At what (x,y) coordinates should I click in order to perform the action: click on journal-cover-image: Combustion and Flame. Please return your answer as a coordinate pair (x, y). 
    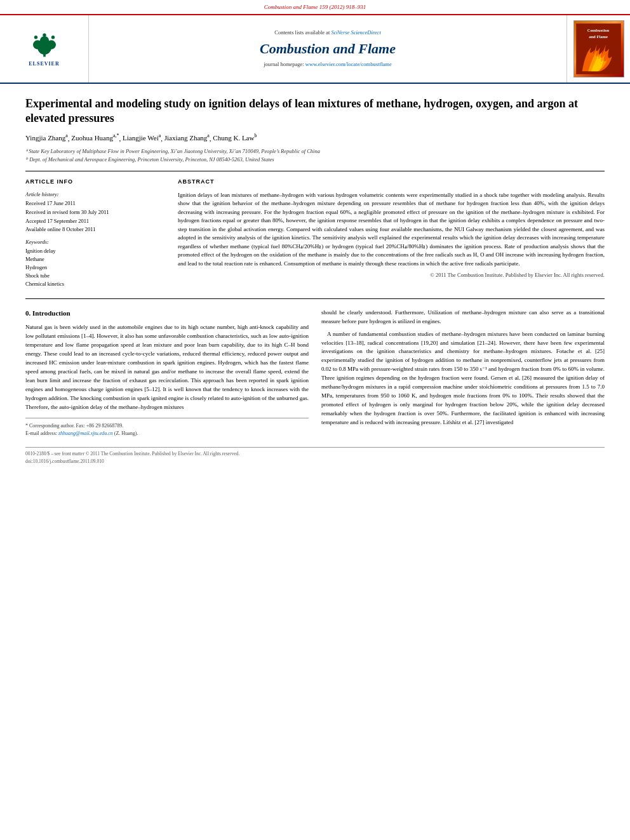
    Looking at the image, I should click on (599, 49).